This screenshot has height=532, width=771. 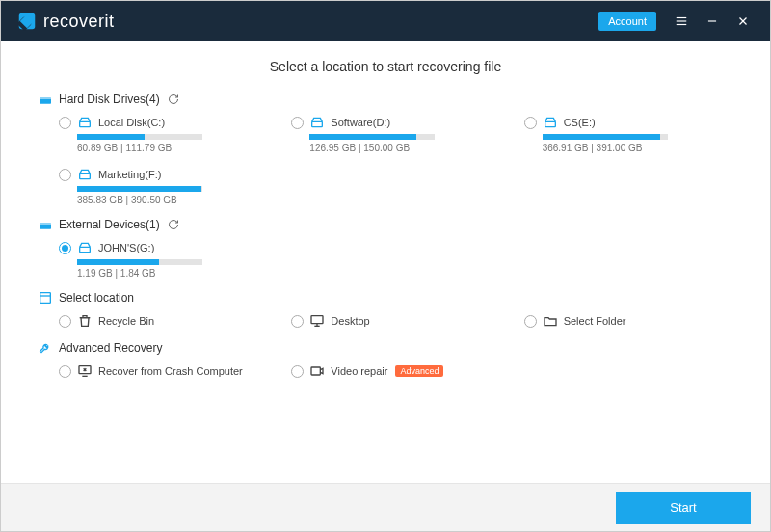 What do you see at coordinates (45, 348) in the screenshot?
I see `wrench-icon` at bounding box center [45, 348].